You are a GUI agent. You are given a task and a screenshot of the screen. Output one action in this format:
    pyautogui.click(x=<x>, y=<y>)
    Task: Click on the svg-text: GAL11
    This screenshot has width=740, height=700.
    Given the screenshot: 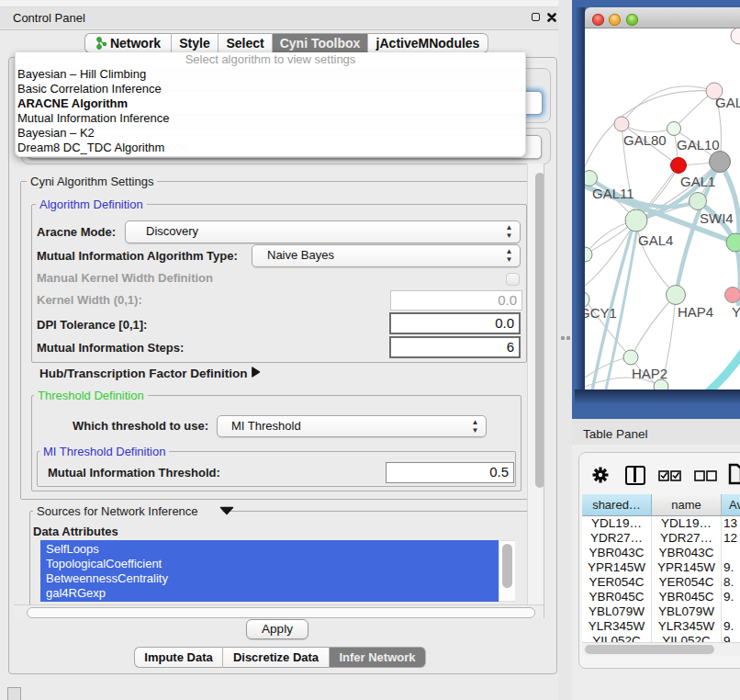 What is the action you would take?
    pyautogui.click(x=613, y=193)
    